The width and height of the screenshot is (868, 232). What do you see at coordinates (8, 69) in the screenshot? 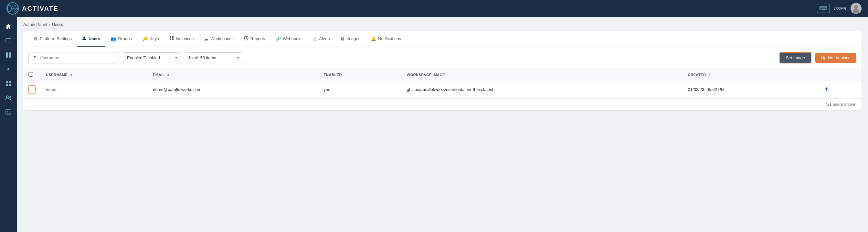
I see `sidebar-item-dot` at bounding box center [8, 69].